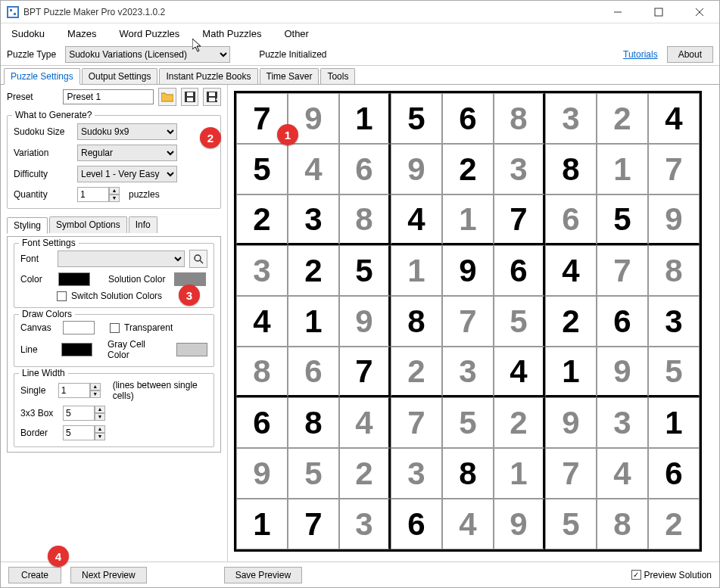 Image resolution: width=720 pixels, height=588 pixels. What do you see at coordinates (84, 413) in the screenshot?
I see `box-width-stepper: ▲▼` at bounding box center [84, 413].